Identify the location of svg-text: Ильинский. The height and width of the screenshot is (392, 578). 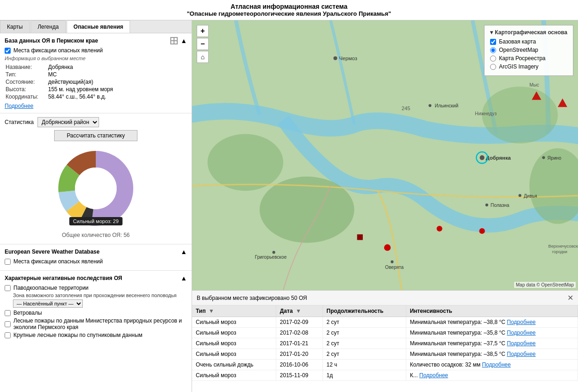
(446, 106).